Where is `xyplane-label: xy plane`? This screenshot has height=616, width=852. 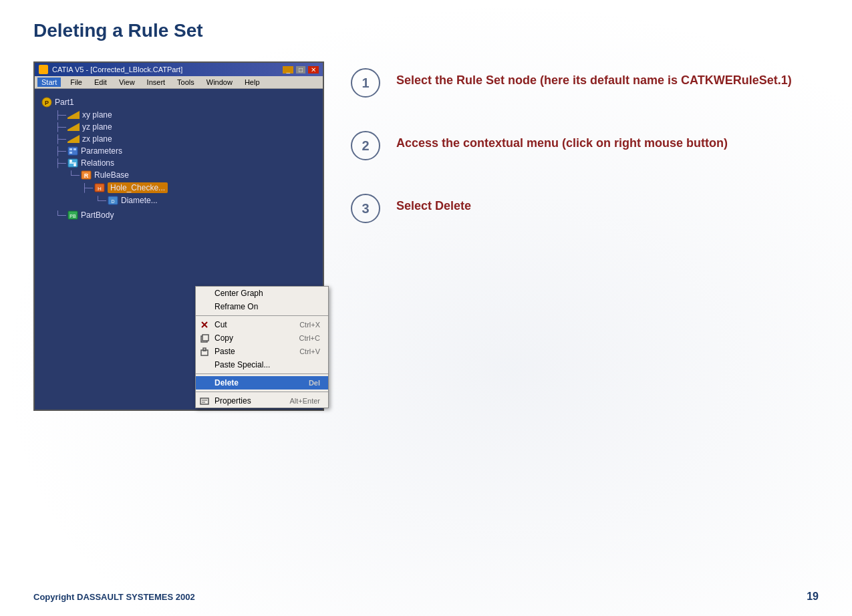
xyplane-label: xy plane is located at coordinates (98, 115).